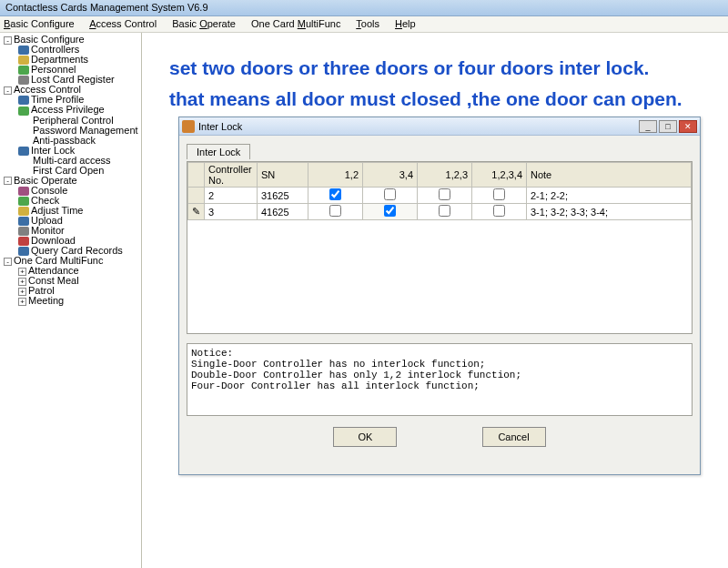 The width and height of the screenshot is (728, 568). I want to click on annotation-line-1: set two doors or three doors or four doo…, so click(426, 68).